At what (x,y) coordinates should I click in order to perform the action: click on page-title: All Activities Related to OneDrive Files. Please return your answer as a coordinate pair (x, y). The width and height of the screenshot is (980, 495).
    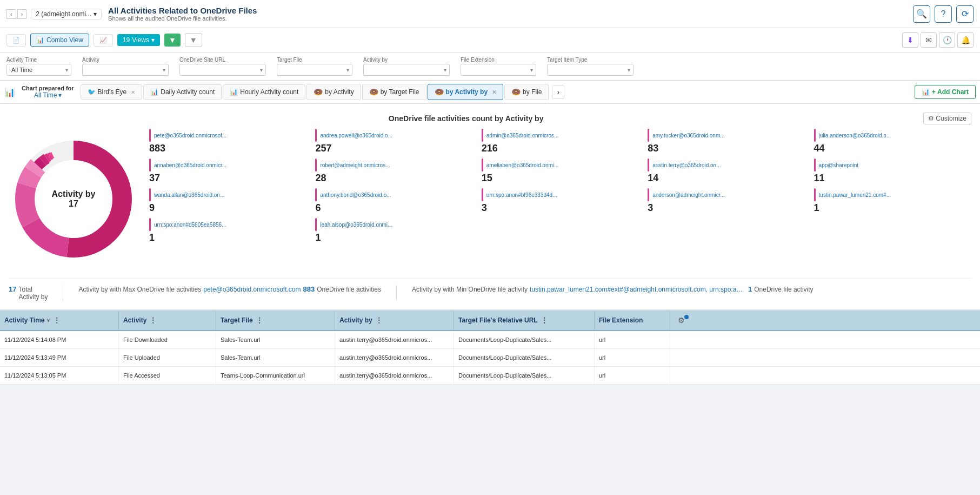
    Looking at the image, I should click on (510, 11).